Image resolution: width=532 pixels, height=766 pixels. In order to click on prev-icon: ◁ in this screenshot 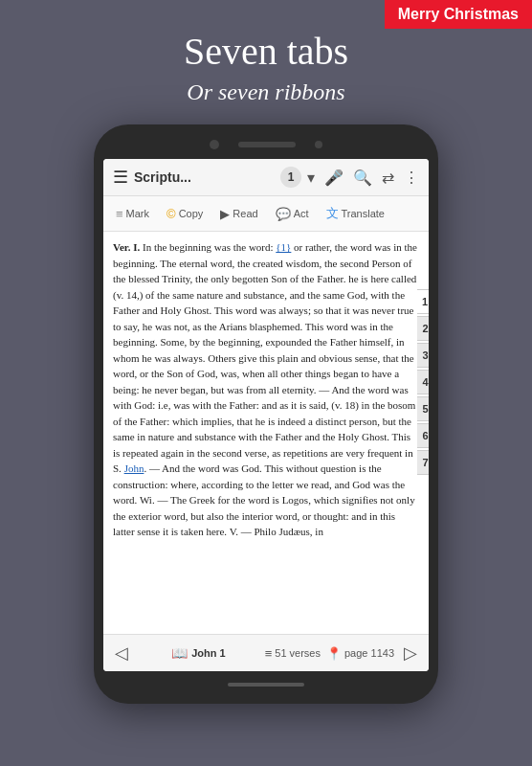, I will do `click(122, 653)`.